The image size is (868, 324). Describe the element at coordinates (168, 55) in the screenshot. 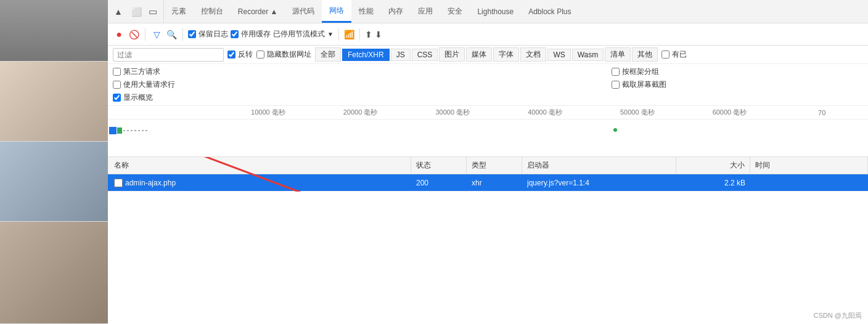

I see `filter-input` at that location.